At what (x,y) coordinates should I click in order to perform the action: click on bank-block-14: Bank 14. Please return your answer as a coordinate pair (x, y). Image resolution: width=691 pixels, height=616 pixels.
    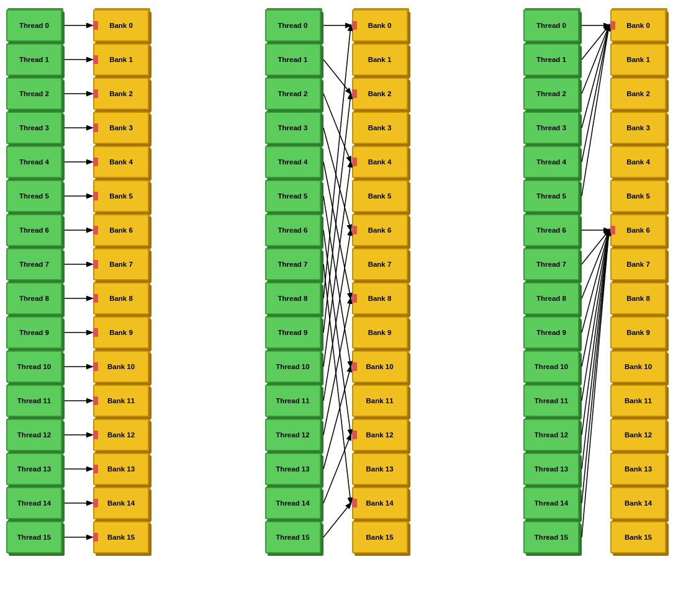
    Looking at the image, I should click on (638, 503).